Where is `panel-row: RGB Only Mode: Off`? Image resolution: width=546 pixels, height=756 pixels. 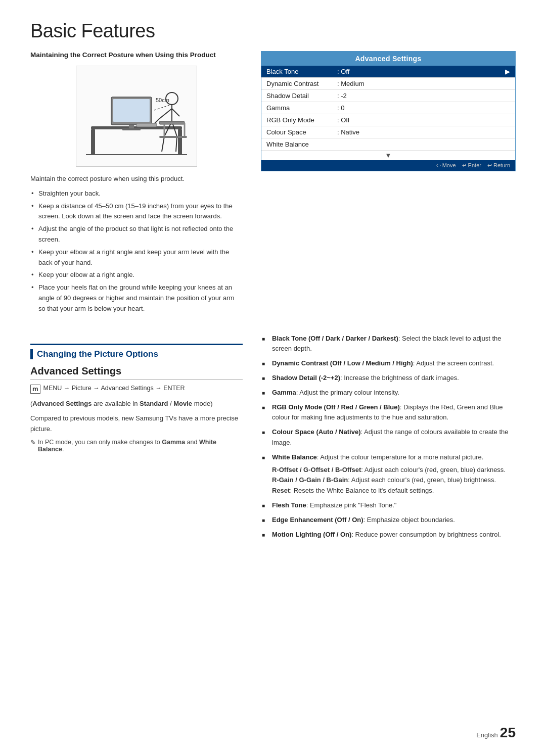 panel-row: RGB Only Mode: Off is located at coordinates (388, 120).